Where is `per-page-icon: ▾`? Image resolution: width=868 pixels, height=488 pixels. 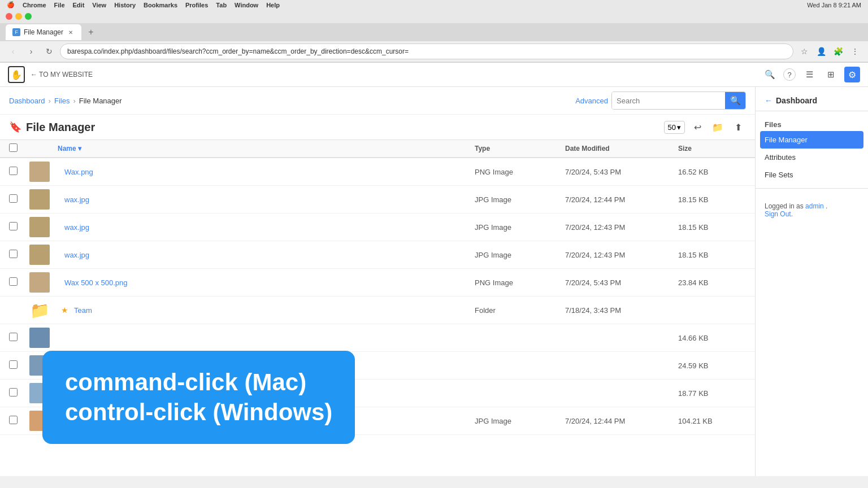
per-page-icon: ▾ is located at coordinates (679, 128).